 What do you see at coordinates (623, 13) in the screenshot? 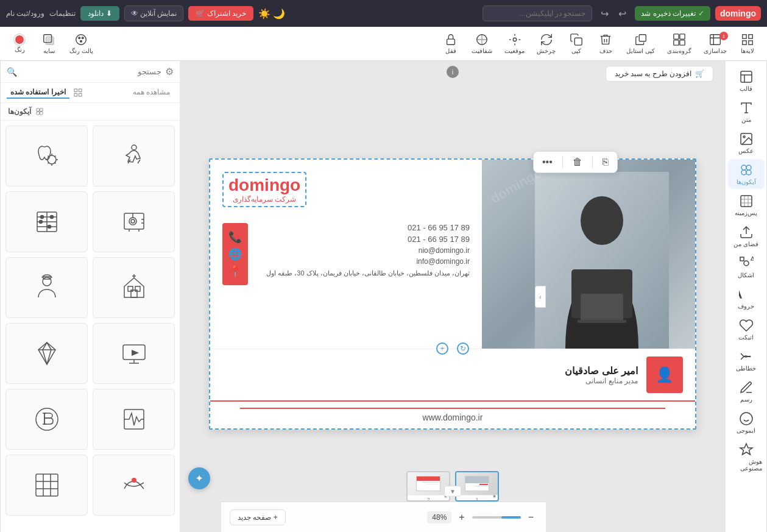
I see `undo-button: ↩` at bounding box center [623, 13].